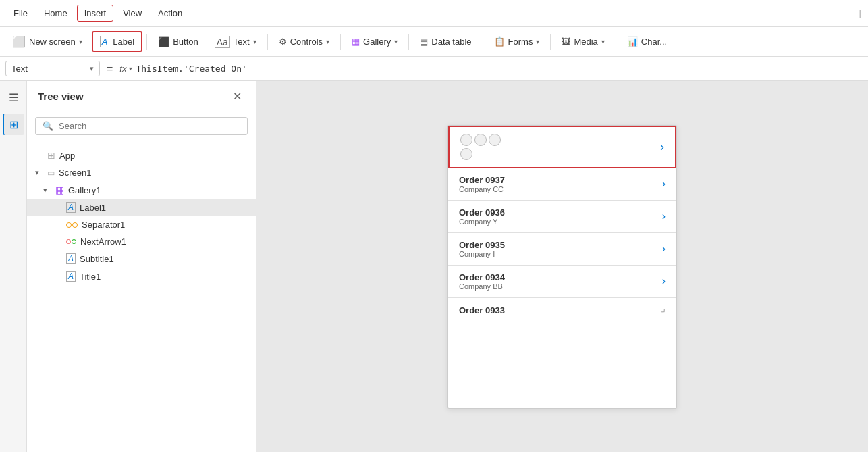 The image size is (868, 452). I want to click on layers-icon: ⊞, so click(13, 124).